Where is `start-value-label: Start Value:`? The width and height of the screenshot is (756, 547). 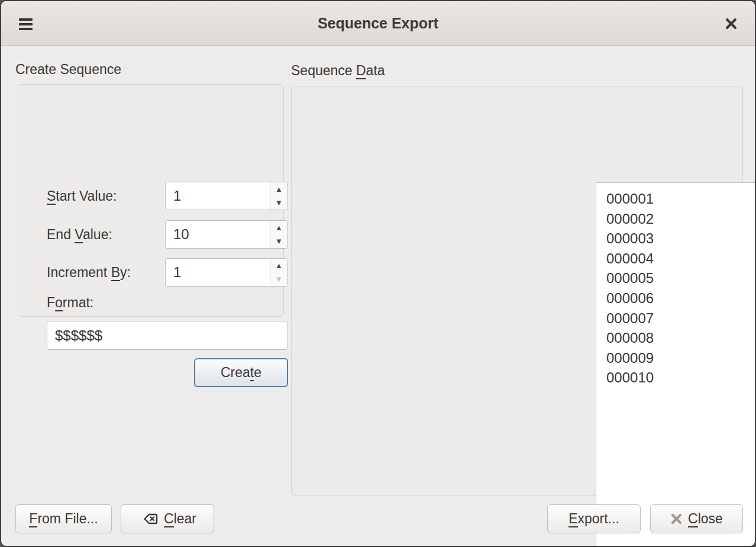
start-value-label: Start Value: is located at coordinates (82, 196).